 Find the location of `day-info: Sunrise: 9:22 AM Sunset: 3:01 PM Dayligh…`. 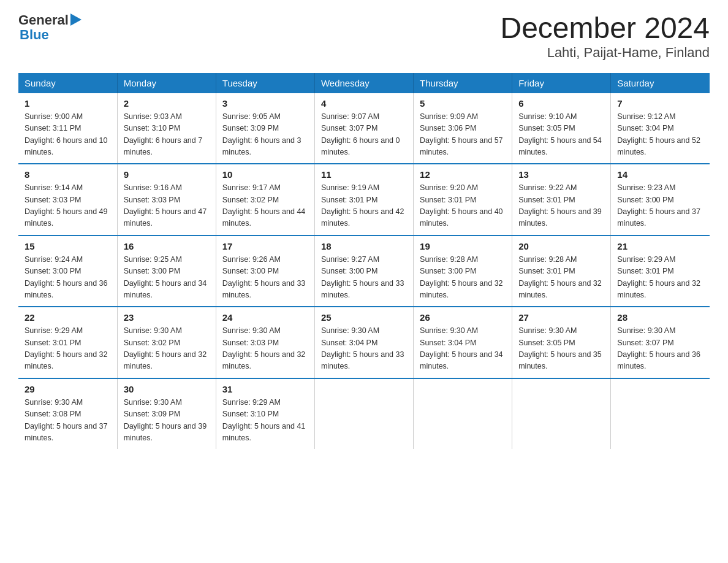

day-info: Sunrise: 9:22 AM Sunset: 3:01 PM Dayligh… is located at coordinates (561, 206).